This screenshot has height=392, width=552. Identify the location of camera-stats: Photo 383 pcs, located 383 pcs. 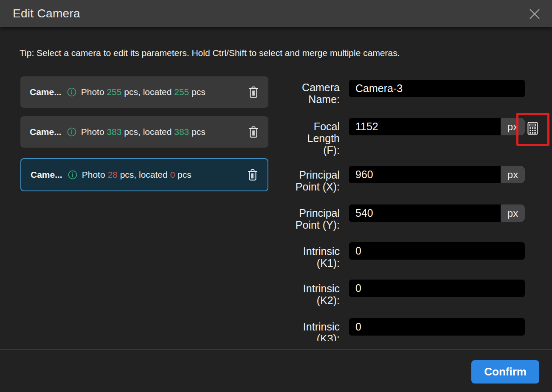
(144, 132).